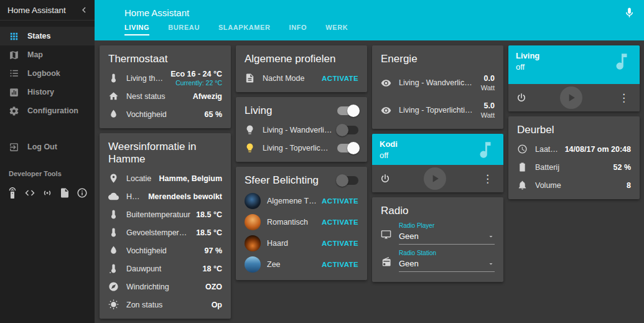  What do you see at coordinates (166, 96) in the screenshot?
I see `entity-row: Nest status Afwezig` at bounding box center [166, 96].